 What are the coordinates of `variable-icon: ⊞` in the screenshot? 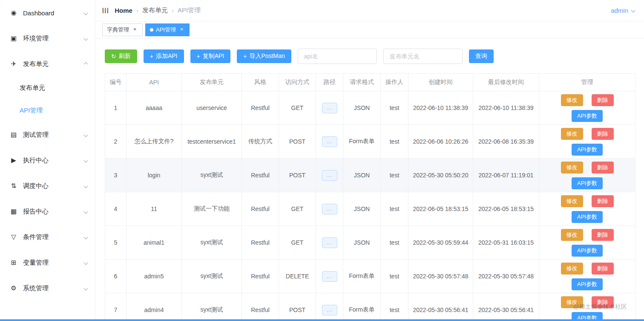 It's located at (14, 263).